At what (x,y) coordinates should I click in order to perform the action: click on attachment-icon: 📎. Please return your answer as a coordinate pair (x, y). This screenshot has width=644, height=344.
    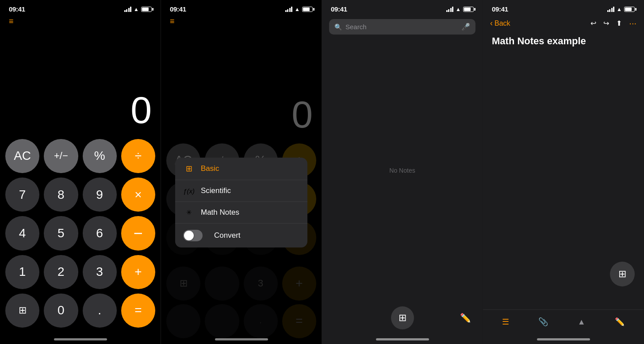
    Looking at the image, I should click on (543, 322).